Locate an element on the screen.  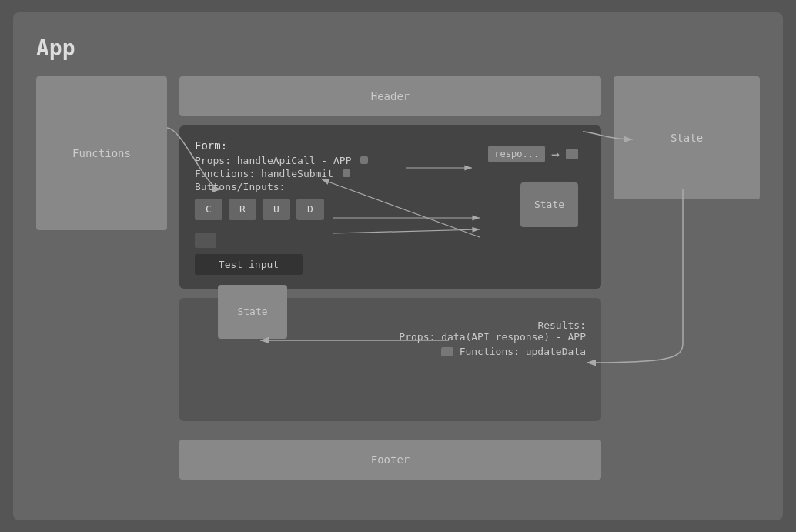
form-state-box: State is located at coordinates (550, 205).